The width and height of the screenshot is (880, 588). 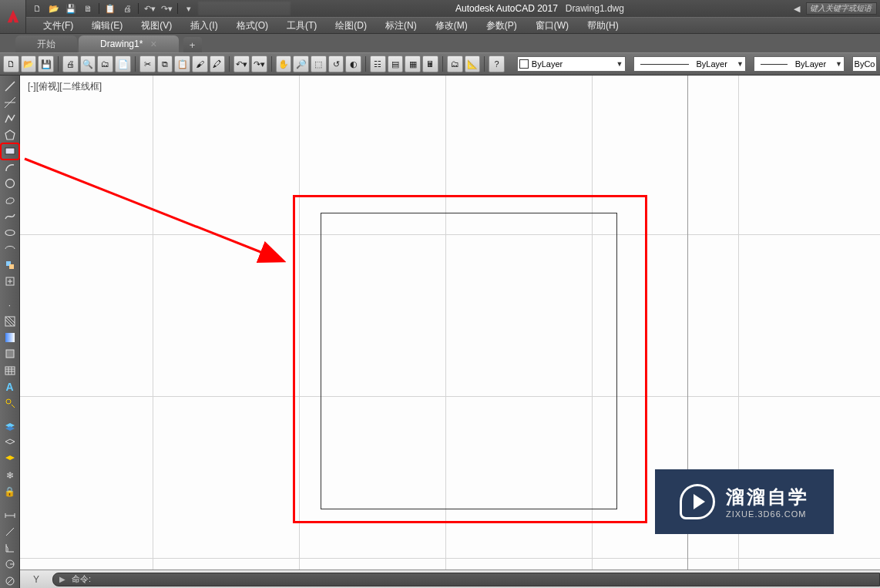 I want to click on menu-parametric: 参数(P), so click(x=502, y=26).